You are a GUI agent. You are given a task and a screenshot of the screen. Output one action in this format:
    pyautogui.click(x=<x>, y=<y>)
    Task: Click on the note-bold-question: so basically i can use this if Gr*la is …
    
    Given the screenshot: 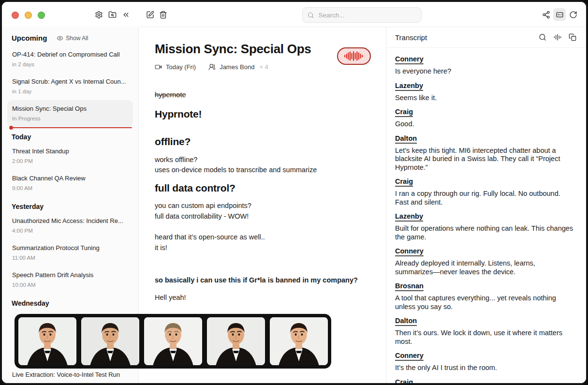 What is the action you would take?
    pyautogui.click(x=262, y=281)
    